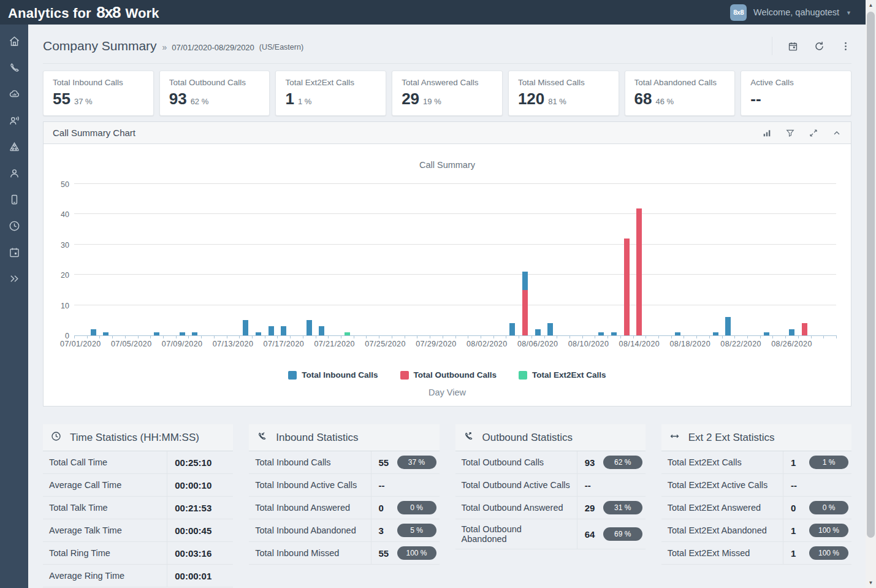 The image size is (876, 588). I want to click on summary-card: Total Missed Calls12081 %, so click(564, 93).